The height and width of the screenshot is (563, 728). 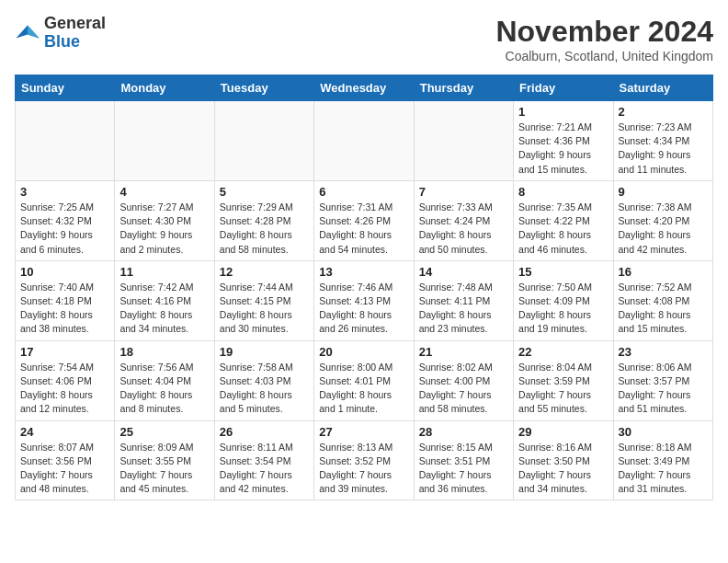 What do you see at coordinates (165, 300) in the screenshot?
I see `calendar-cell: 11Sunrise: 7:42 AM Sunset: 4:16 PM Dayli…` at bounding box center [165, 300].